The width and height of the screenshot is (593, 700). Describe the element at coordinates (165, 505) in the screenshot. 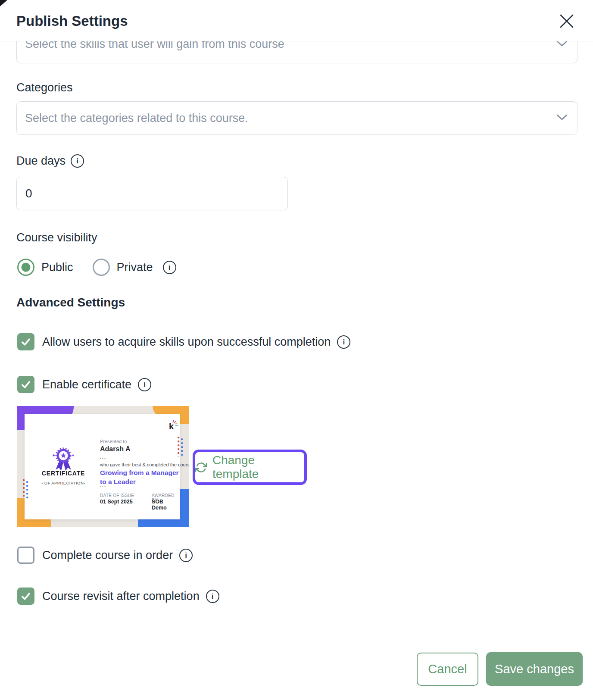

I see `awarded-by-value: SOB Demo` at that location.